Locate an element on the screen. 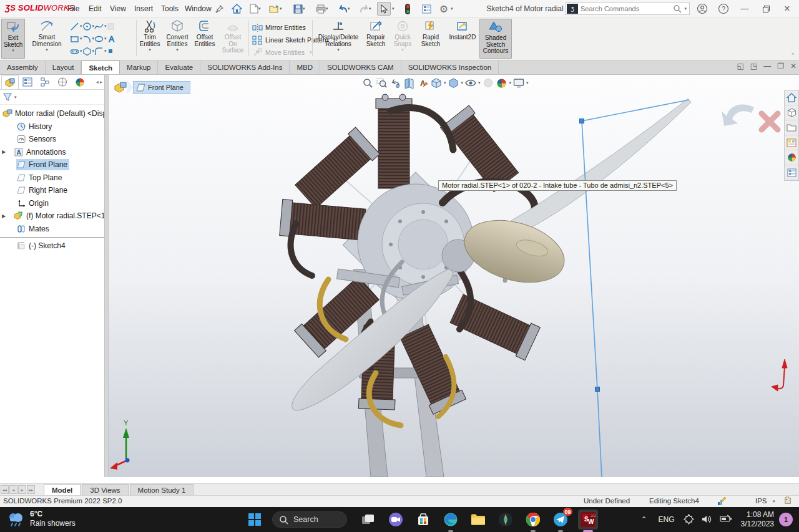 The image size is (799, 532). polygon-tool: ▾ is located at coordinates (89, 51).